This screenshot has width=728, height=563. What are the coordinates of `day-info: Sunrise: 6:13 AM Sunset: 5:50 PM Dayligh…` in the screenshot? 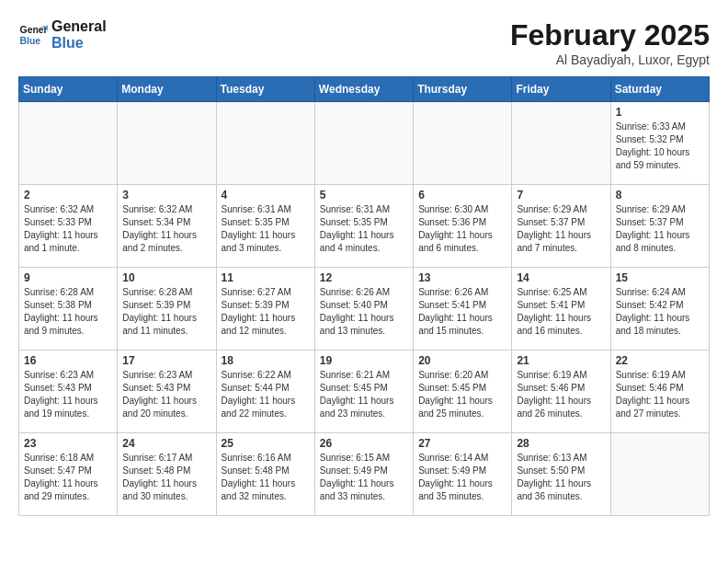 It's located at (561, 477).